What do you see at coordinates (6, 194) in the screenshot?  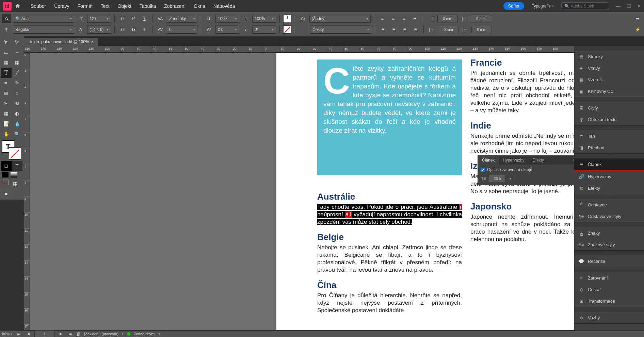 I see `view-mode-preview: ■` at bounding box center [6, 194].